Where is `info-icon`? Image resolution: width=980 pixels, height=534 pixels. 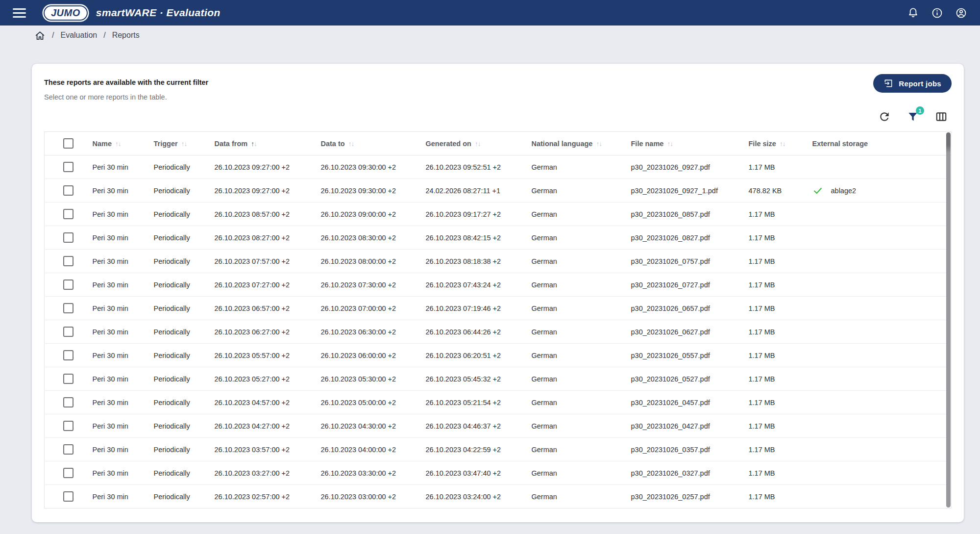
info-icon is located at coordinates (937, 13).